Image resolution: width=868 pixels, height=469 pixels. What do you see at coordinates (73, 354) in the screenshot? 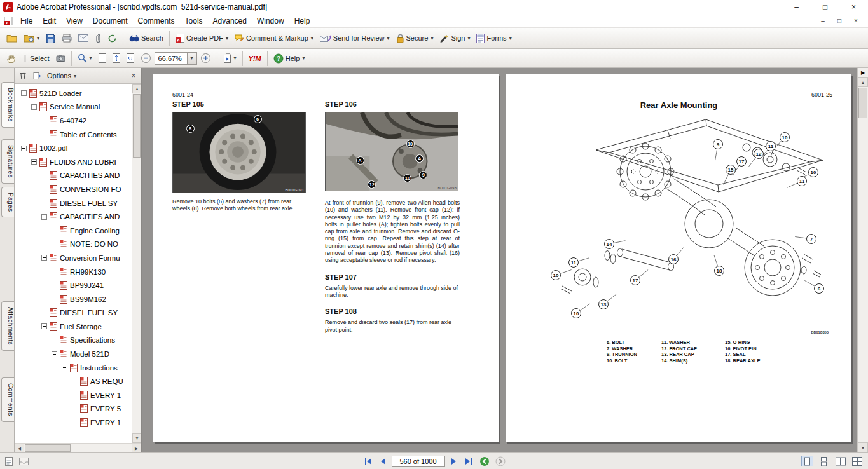
I see `bookmark-item: Model 521D` at bounding box center [73, 354].